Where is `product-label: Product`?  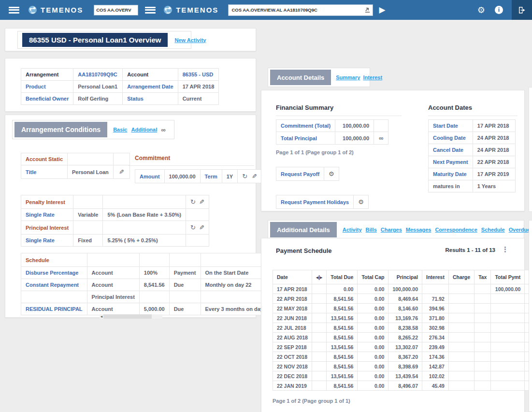
product-label: Product is located at coordinates (47, 87).